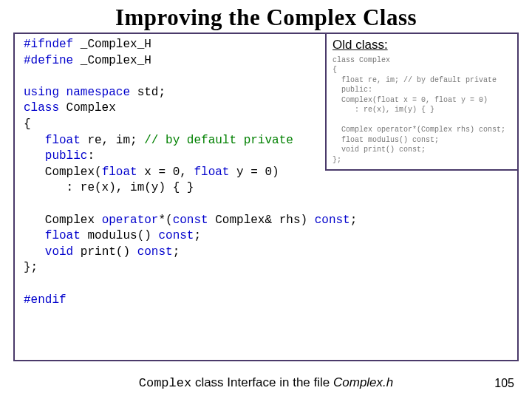 This screenshot has width=532, height=399. What do you see at coordinates (352, 90) in the screenshot?
I see `old-line: public:` at bounding box center [352, 90].